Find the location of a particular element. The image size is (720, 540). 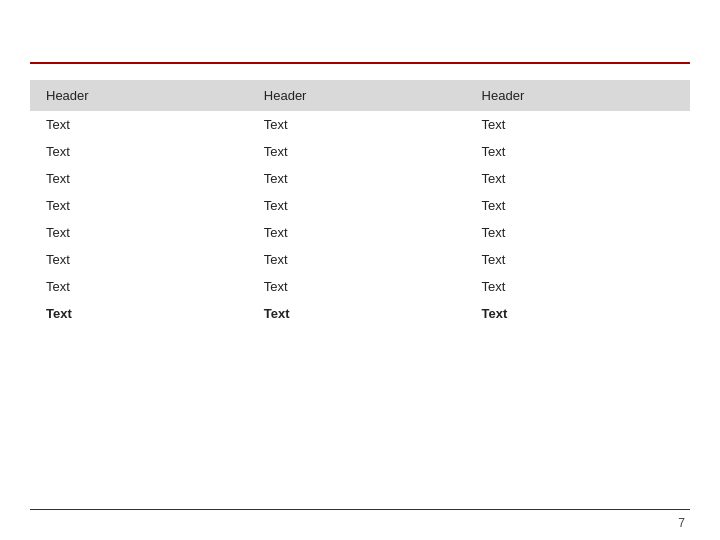

column-header-1: Header is located at coordinates (139, 96).